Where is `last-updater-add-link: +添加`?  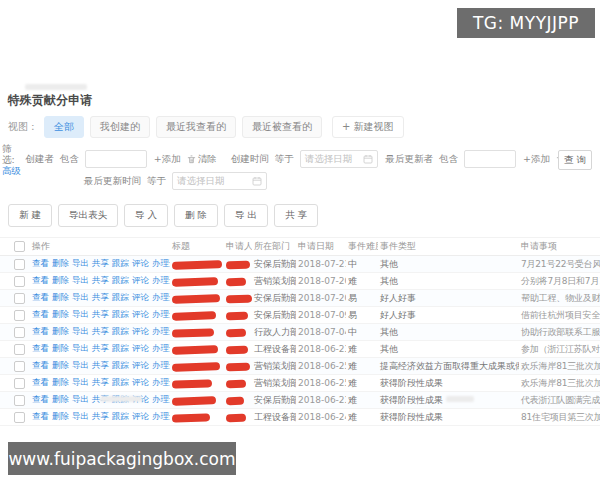 last-updater-add-link: +添加 is located at coordinates (536, 160).